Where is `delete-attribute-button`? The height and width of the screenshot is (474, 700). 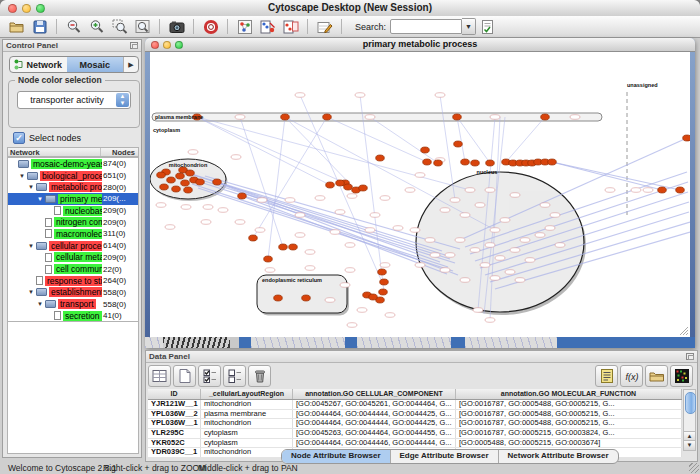
delete-attribute-button is located at coordinates (260, 376).